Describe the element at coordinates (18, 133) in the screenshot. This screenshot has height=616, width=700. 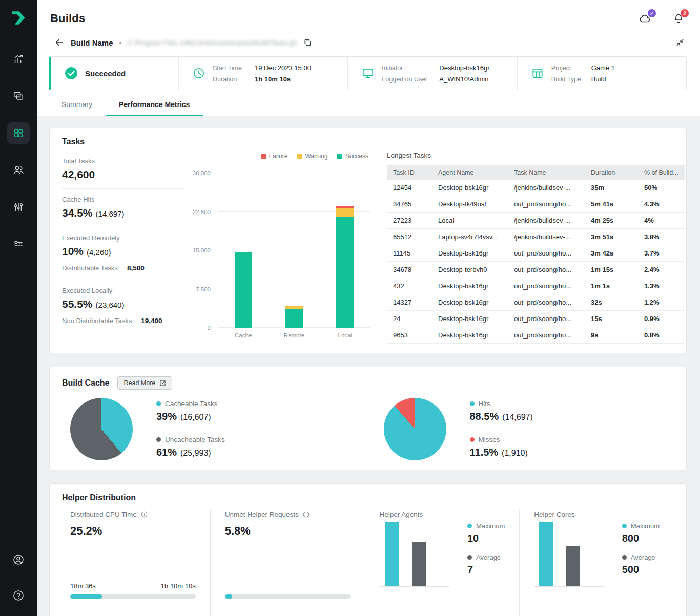
I see `sidebar-item-builds` at that location.